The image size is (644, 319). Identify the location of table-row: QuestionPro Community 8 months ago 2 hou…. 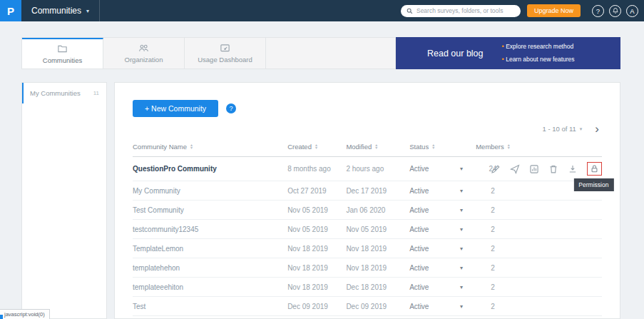
(367, 169).